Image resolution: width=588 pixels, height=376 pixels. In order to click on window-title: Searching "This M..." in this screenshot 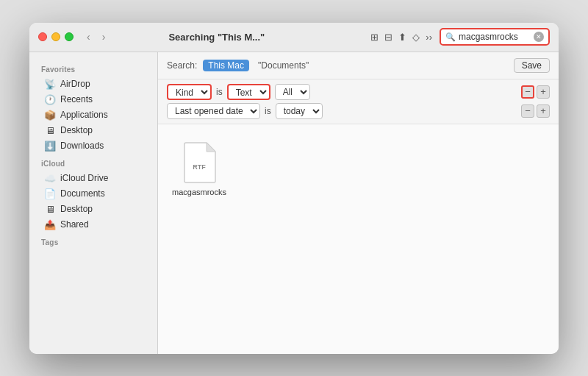, I will do `click(216, 37)`.